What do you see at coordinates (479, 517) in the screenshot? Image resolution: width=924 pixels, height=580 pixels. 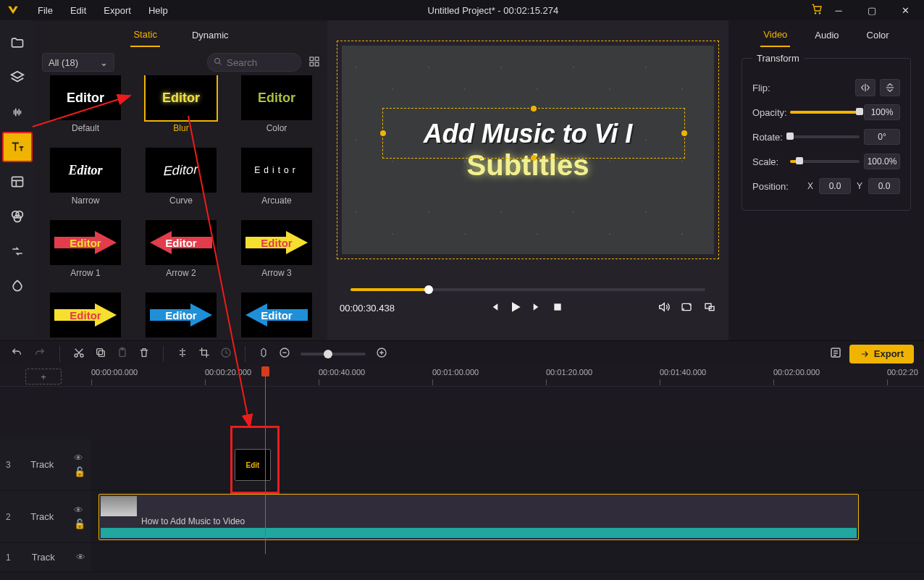 I see `video-clip: How to Add Music to Video` at bounding box center [479, 517].